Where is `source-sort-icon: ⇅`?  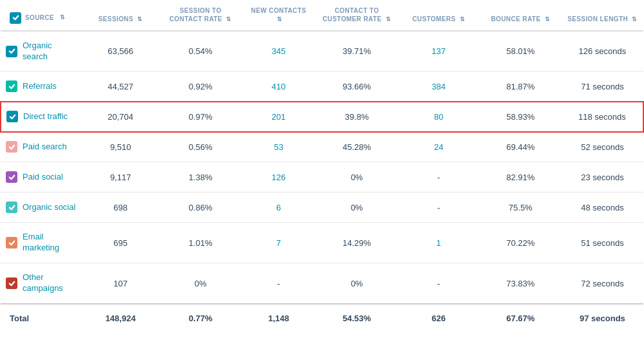 source-sort-icon: ⇅ is located at coordinates (62, 18).